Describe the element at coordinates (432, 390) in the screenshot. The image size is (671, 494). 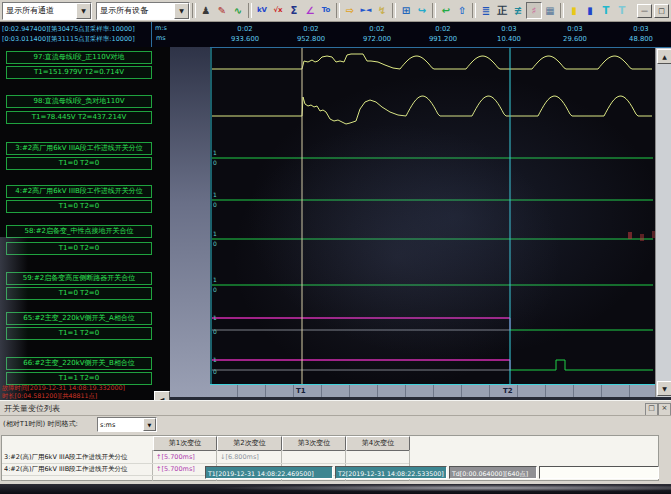
I see `timeline-ruler: T1 T2` at that location.